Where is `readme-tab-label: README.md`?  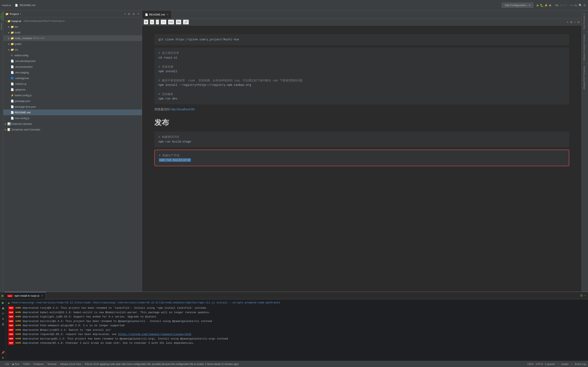
readme-tab-label: README.md is located at coordinates (157, 15).